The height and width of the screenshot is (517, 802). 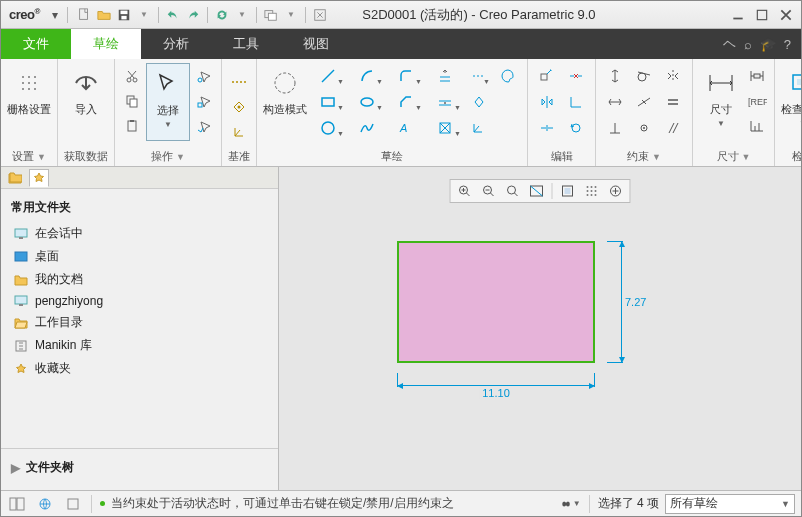 I want to click on folder-tree-header: ▶ 文件夹树, so click(x=140, y=462).